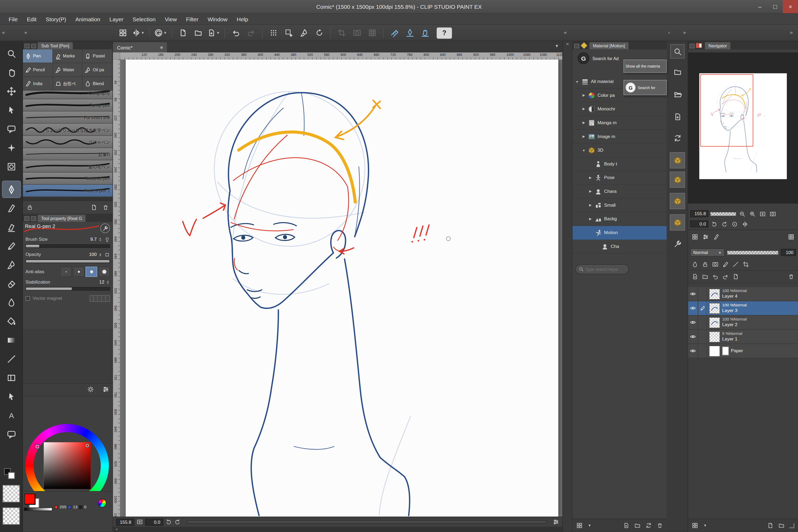  What do you see at coordinates (743, 309) in the screenshot?
I see `layer-row-layer-3: 100 %NormalLayer 3` at bounding box center [743, 309].